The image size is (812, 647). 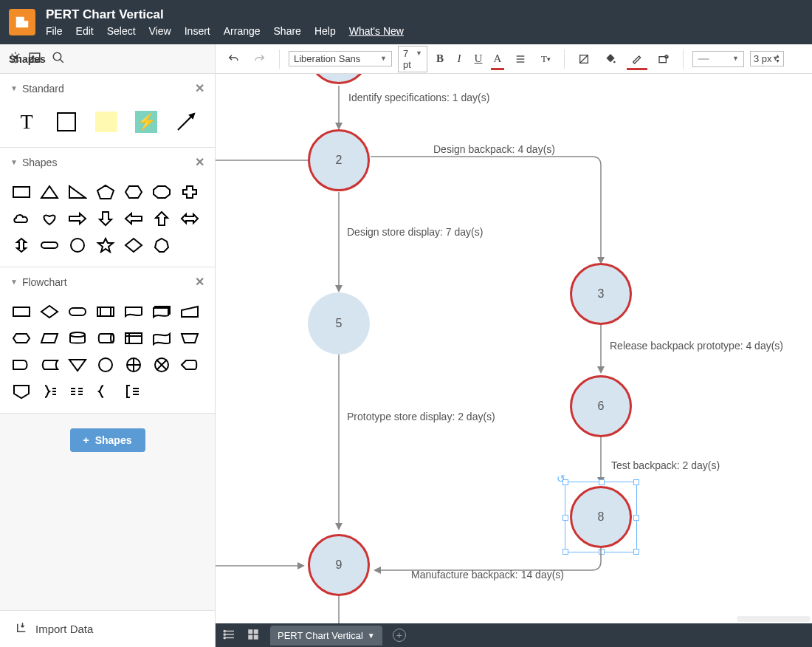 What do you see at coordinates (160, 31) in the screenshot?
I see `menu-view: View` at bounding box center [160, 31].